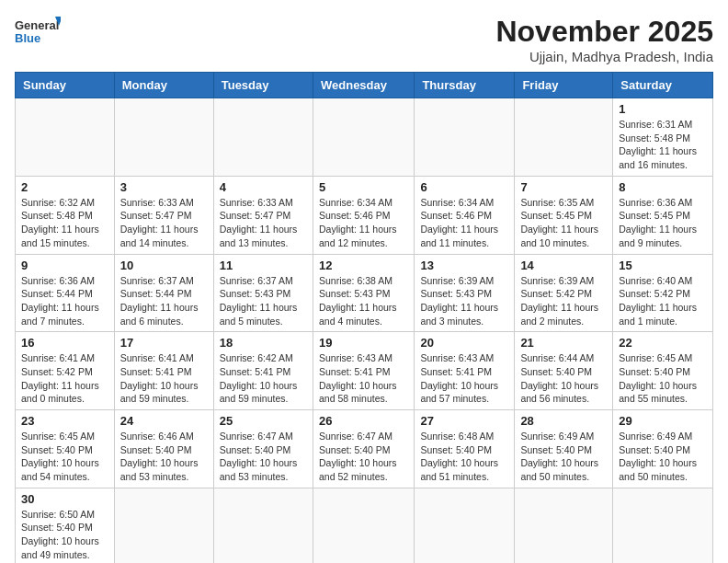  I want to click on header-monday: Monday, so click(164, 86).